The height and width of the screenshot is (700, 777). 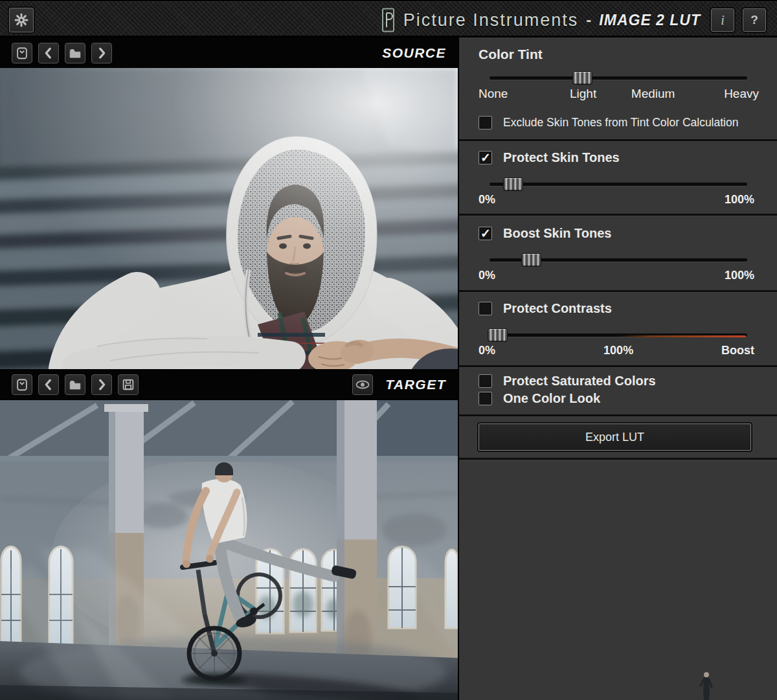 I want to click on boost-skin-tones-handle, so click(x=531, y=260).